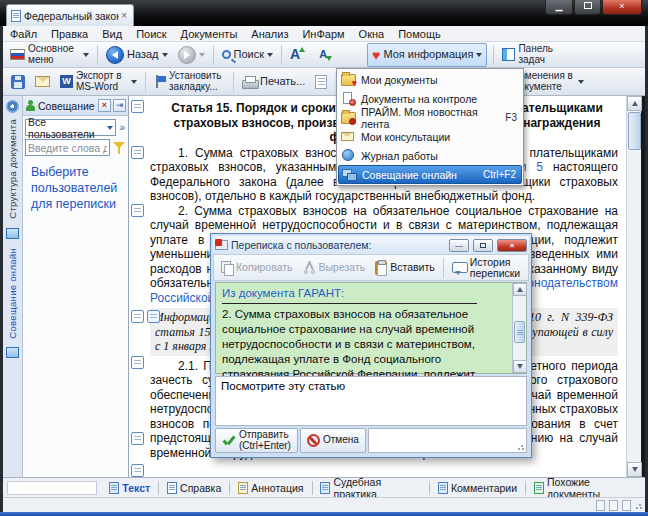 The width and height of the screenshot is (648, 516). I want to click on menu-item-label: Документы на контроле, so click(419, 99).